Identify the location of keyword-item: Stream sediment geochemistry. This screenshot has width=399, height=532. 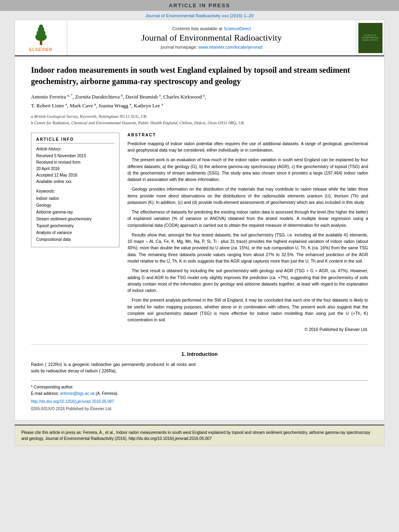
(75, 219).